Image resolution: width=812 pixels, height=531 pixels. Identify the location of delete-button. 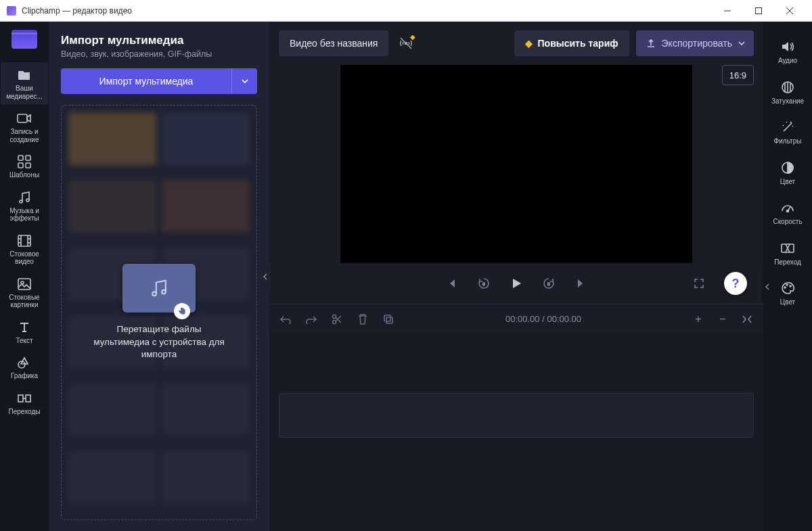
(363, 319).